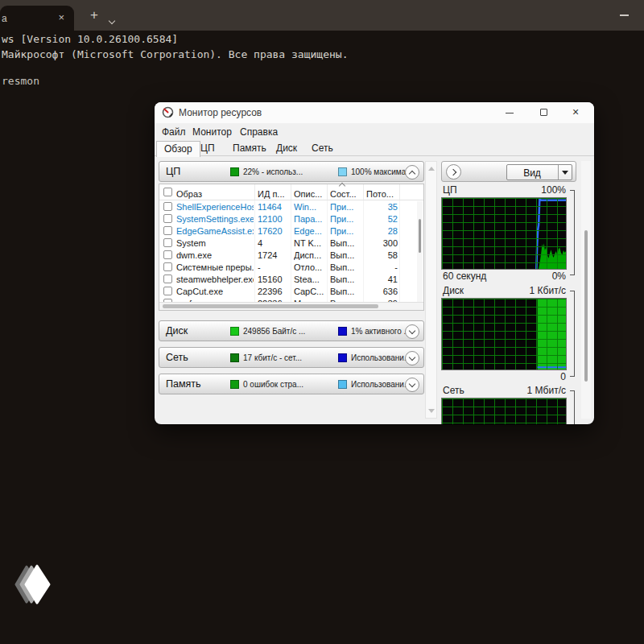  I want to click on menu-monitor: Монитор, so click(213, 132).